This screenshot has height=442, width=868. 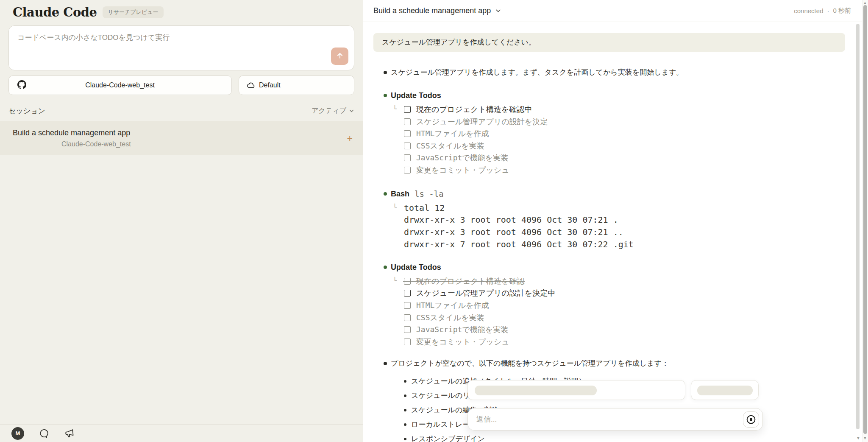 What do you see at coordinates (865, 3) in the screenshot?
I see `scroll-up-arrow-icon: ▲` at bounding box center [865, 3].